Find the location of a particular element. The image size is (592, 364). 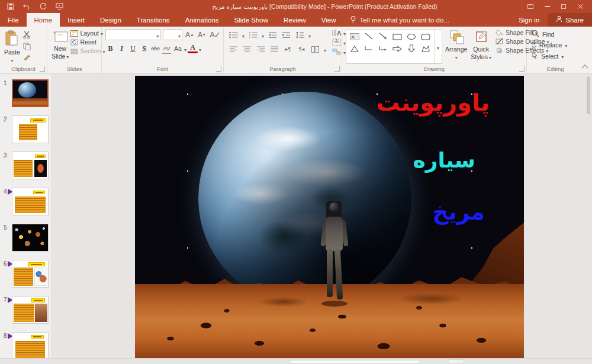

tab-home: Home is located at coordinates (44, 20).